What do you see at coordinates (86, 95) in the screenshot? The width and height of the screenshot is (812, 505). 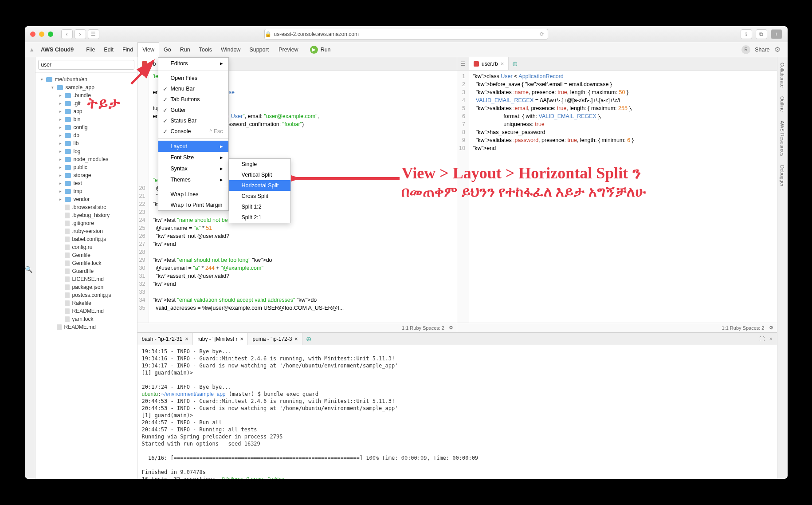 I see `tree-folder: ▸.bundle` at bounding box center [86, 95].